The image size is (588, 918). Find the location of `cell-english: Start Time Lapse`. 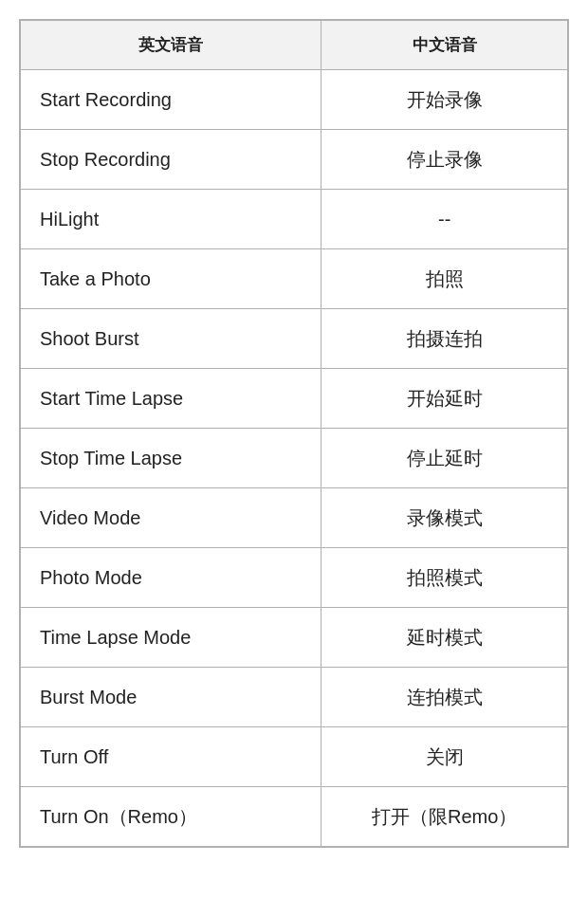

cell-english: Start Time Lapse is located at coordinates (171, 398).